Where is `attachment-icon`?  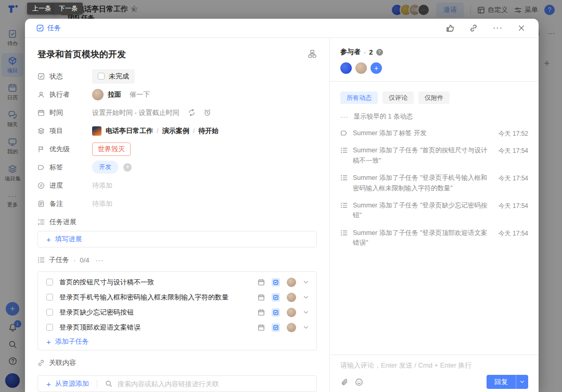 attachment-icon is located at coordinates (344, 382).